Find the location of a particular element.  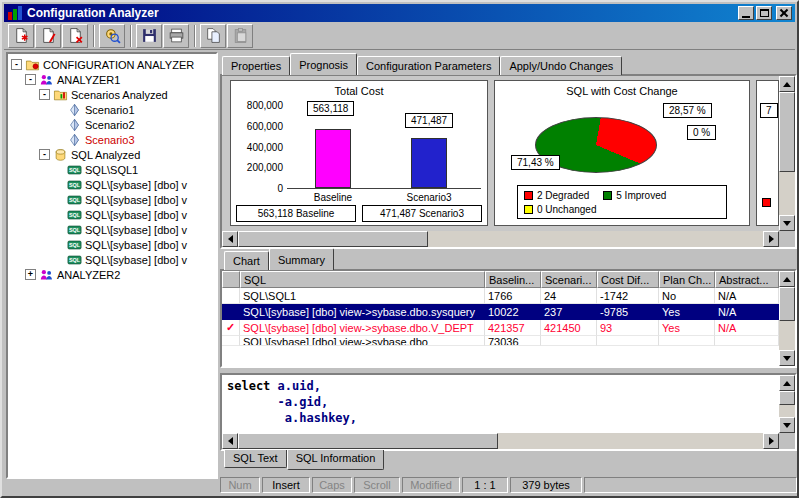

delete-report-button is located at coordinates (75, 36).